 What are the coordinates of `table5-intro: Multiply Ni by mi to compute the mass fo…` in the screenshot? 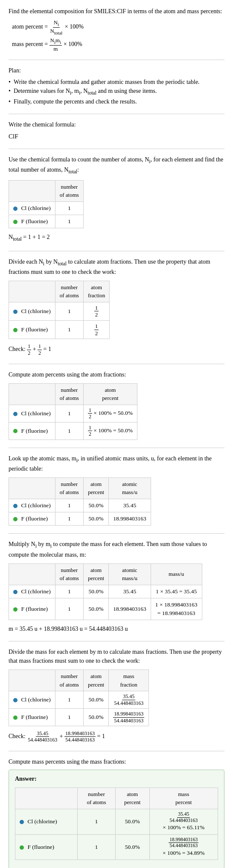 It's located at (116, 549).